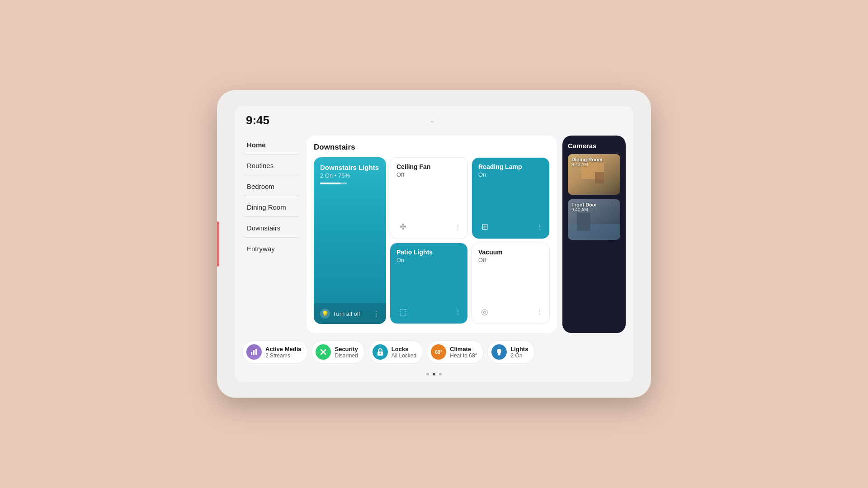  I want to click on lights-tile-menu-icon: ⋮, so click(376, 314).